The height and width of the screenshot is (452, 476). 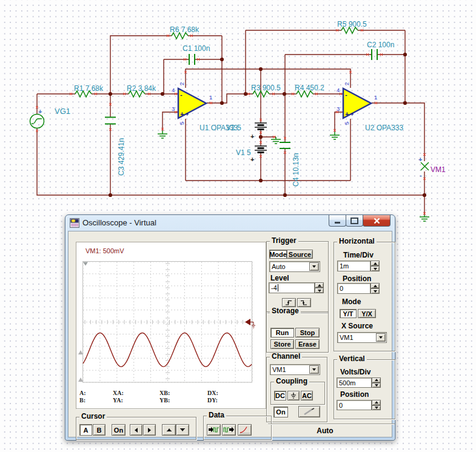 I want to click on channel-select: VM1, so click(x=295, y=370).